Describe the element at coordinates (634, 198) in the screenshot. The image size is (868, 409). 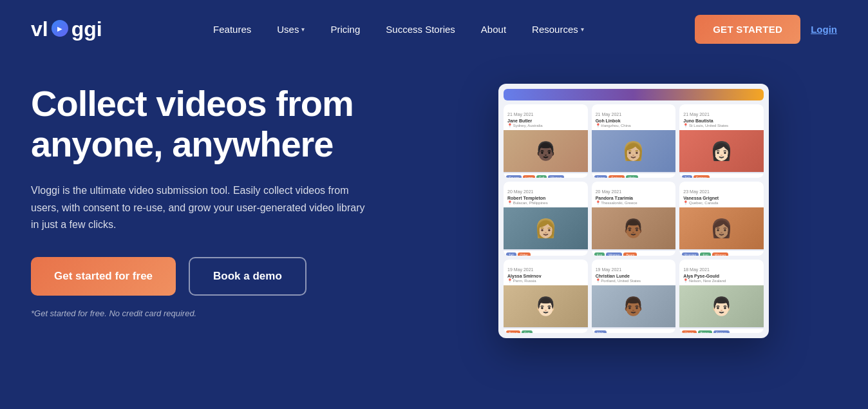
I see `card-5-name: Pandora Tzarimia` at that location.